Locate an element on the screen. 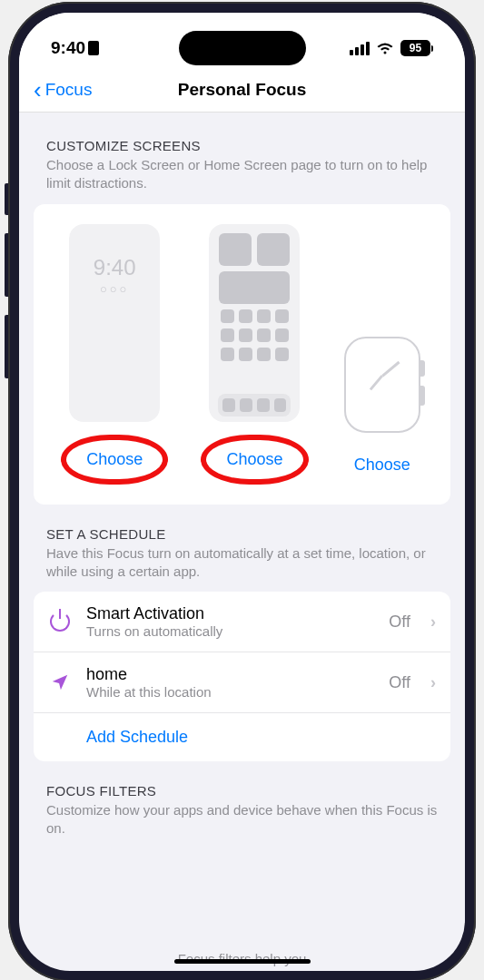  customize-title: CUSTOMIZE SCREENS is located at coordinates (242, 145).